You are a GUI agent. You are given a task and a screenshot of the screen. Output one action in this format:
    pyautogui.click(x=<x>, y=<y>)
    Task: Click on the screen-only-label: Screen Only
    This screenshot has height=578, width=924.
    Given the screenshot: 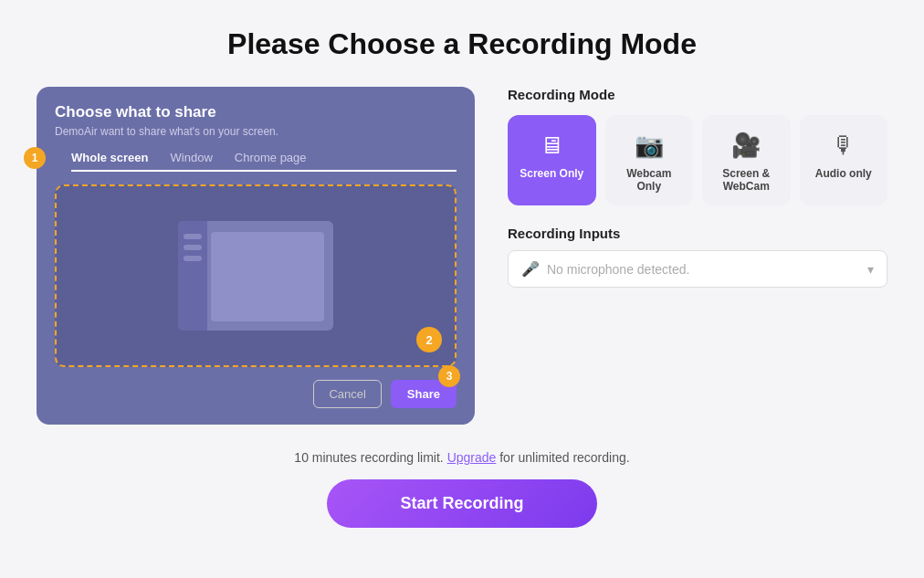 What is the action you would take?
    pyautogui.click(x=551, y=173)
    